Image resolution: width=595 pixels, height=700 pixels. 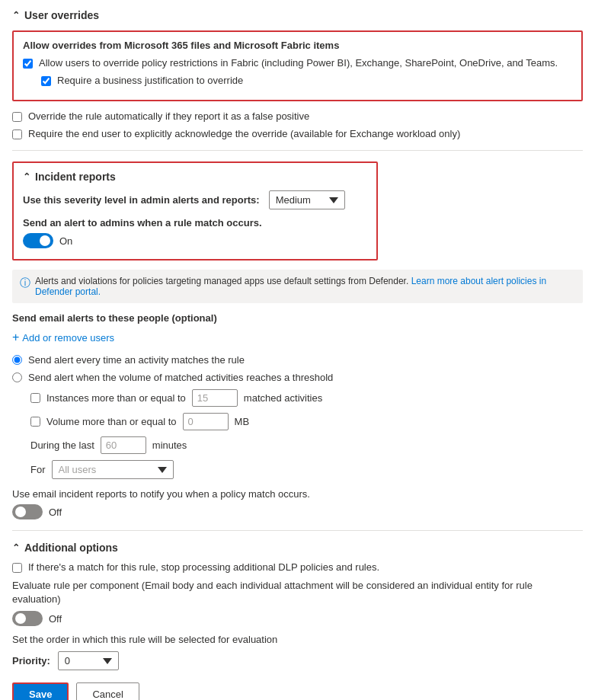 I want to click on for-label: For, so click(x=38, y=469).